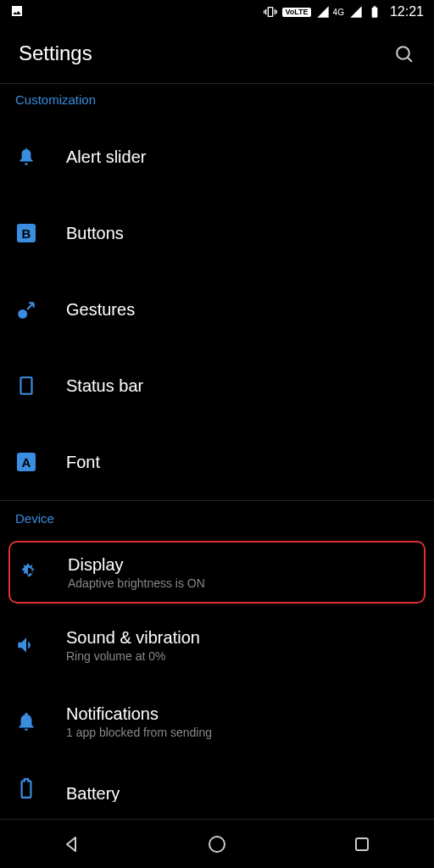  I want to click on search-icon, so click(403, 54).